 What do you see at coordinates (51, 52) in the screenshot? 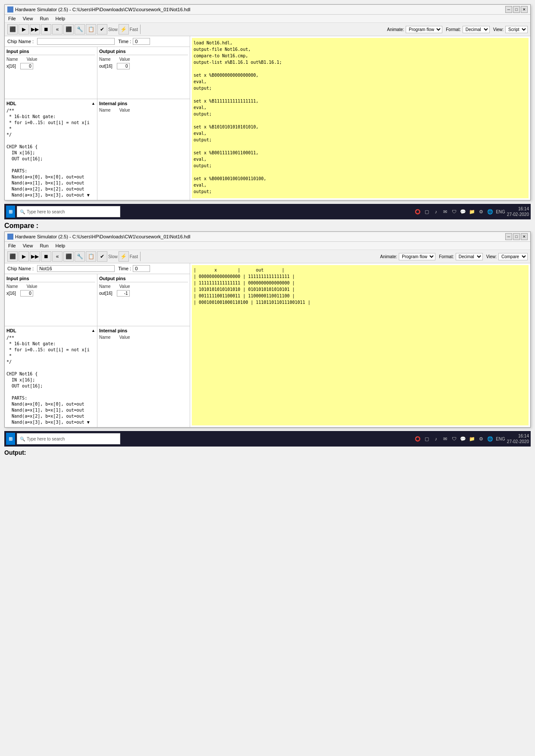
I see `input-pins-header-1: Input pins` at bounding box center [51, 52].